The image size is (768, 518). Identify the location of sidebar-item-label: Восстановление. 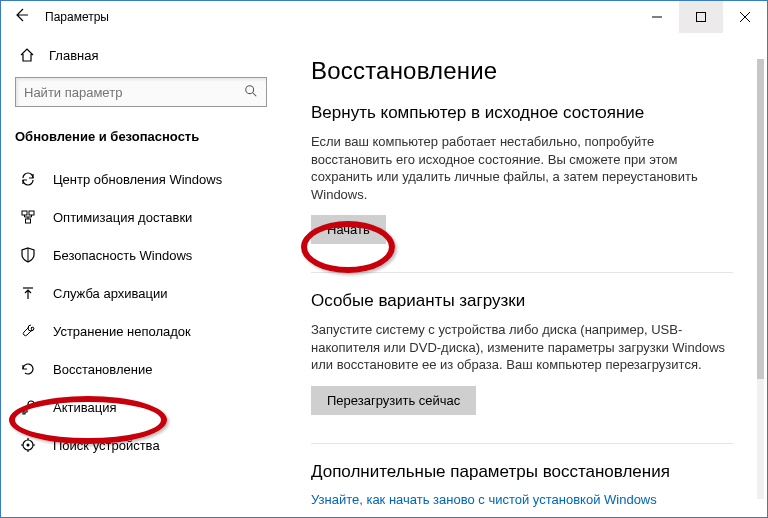
(102, 370).